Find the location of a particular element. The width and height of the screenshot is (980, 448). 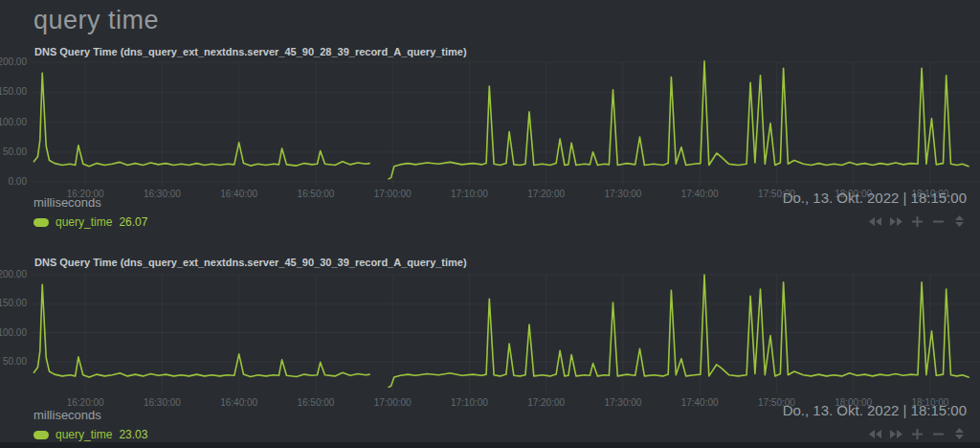

legend-series-value: 26.07 is located at coordinates (133, 222).